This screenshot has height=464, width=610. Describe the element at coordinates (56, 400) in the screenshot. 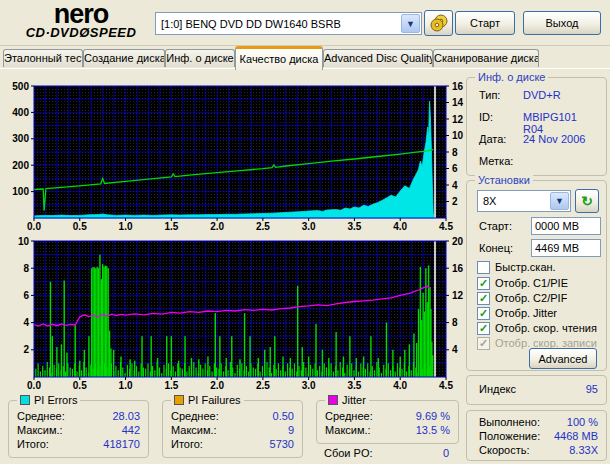

I see `pi-errors-stats-title: PI Errors` at that location.